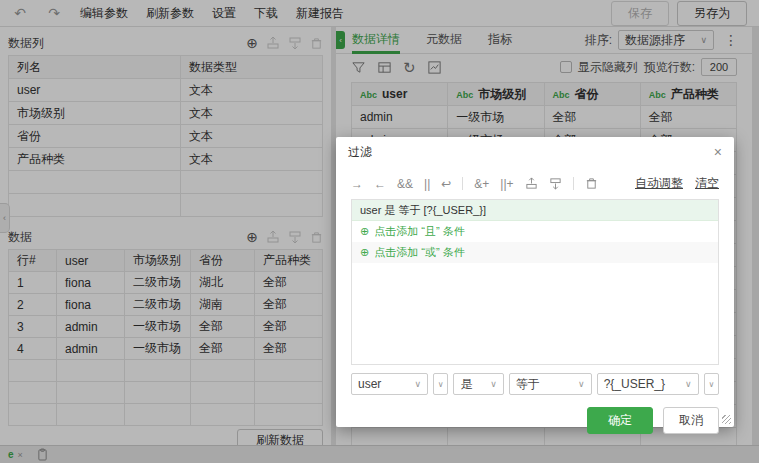  What do you see at coordinates (506, 184) in the screenshot?
I see `add-or-condition-icon: ||+` at bounding box center [506, 184].